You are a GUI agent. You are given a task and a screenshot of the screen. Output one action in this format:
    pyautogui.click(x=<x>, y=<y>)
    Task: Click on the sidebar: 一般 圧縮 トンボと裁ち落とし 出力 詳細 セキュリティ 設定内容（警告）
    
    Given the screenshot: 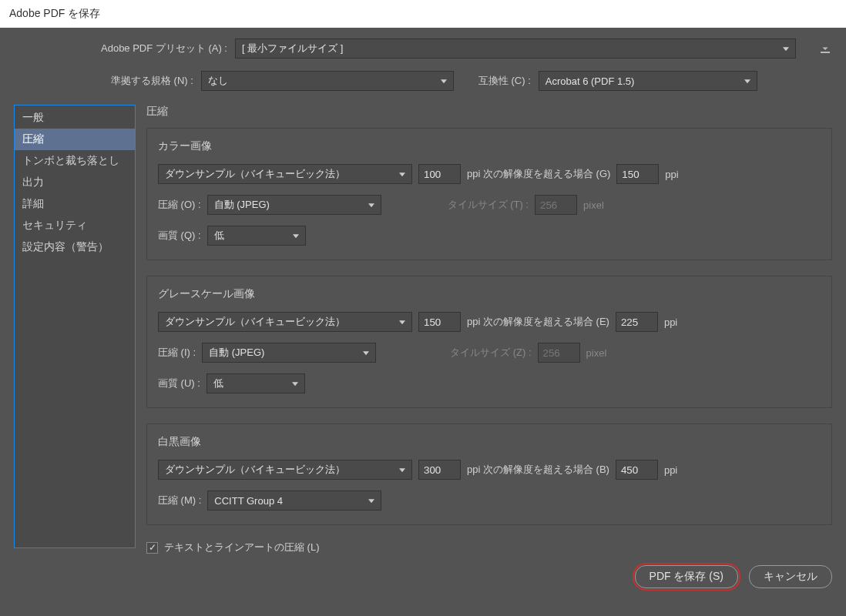 What is the action you would take?
    pyautogui.click(x=75, y=326)
    